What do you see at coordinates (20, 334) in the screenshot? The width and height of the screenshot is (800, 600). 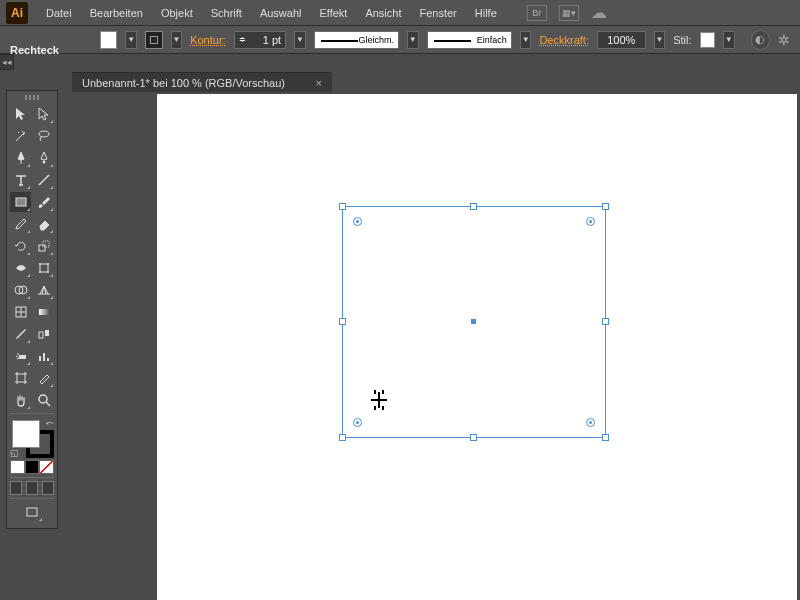 I see `eyedropper-tool` at bounding box center [20, 334].